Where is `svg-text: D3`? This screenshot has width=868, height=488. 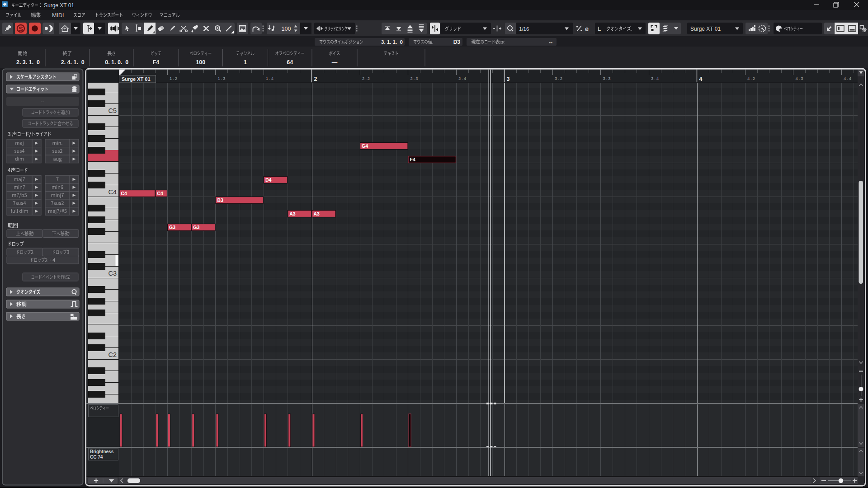 svg-text: D3 is located at coordinates (457, 42).